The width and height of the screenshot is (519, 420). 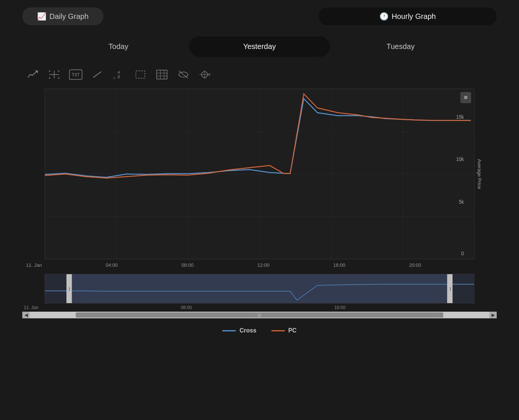 What do you see at coordinates (260, 315) in the screenshot?
I see `scrollbar-thumb: |||` at bounding box center [260, 315].